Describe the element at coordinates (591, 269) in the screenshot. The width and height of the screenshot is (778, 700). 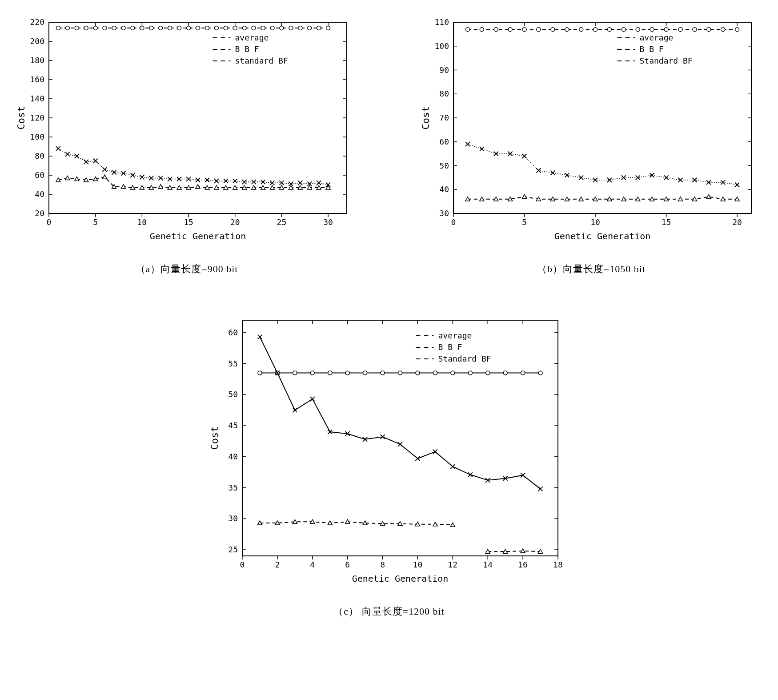
I see `caption-b: （b）向量长度=1050 bit` at that location.